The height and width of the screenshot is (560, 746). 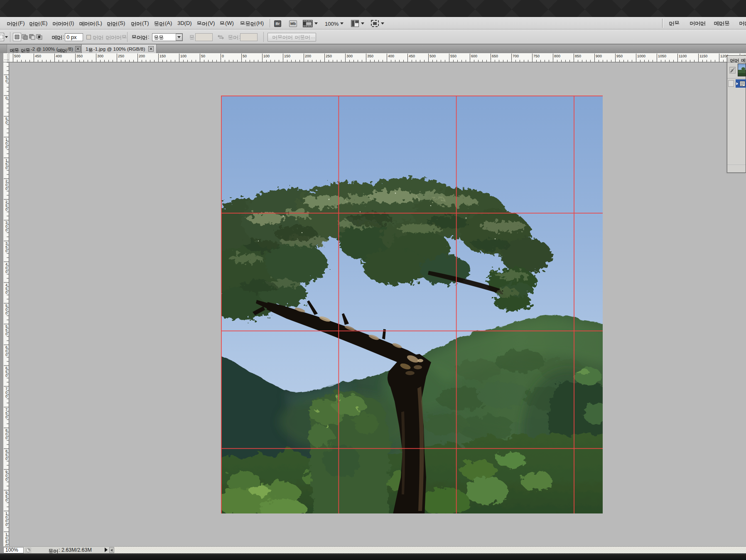 What do you see at coordinates (599, 56) in the screenshot?
I see `svg-text: 900` at bounding box center [599, 56].